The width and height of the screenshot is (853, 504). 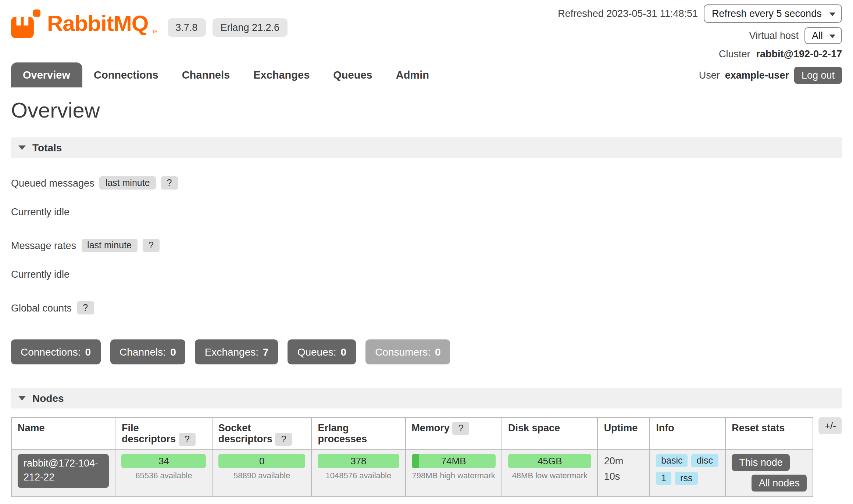 I want to click on node-name-cell: rabbit@172-104-212-22, so click(x=63, y=473).